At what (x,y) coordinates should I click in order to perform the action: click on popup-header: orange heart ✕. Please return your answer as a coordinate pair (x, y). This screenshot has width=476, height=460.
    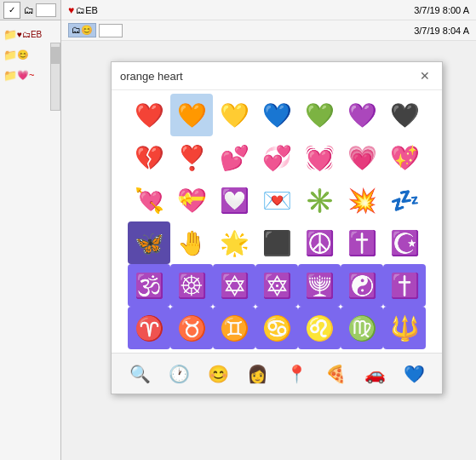
    Looking at the image, I should click on (277, 77).